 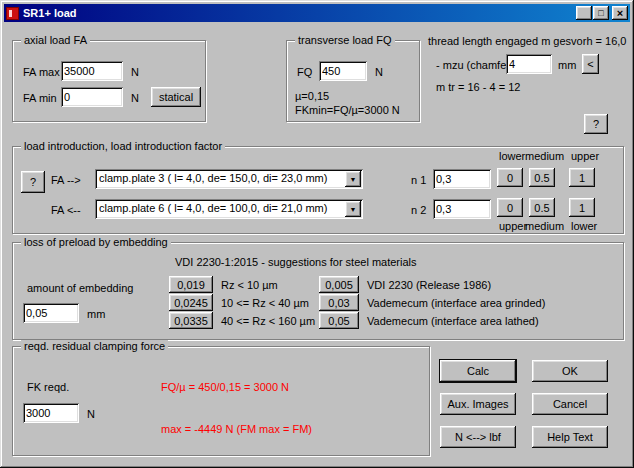 What do you see at coordinates (345, 40) in the screenshot?
I see `transverse-load-group-title: transverse load FQ` at bounding box center [345, 40].